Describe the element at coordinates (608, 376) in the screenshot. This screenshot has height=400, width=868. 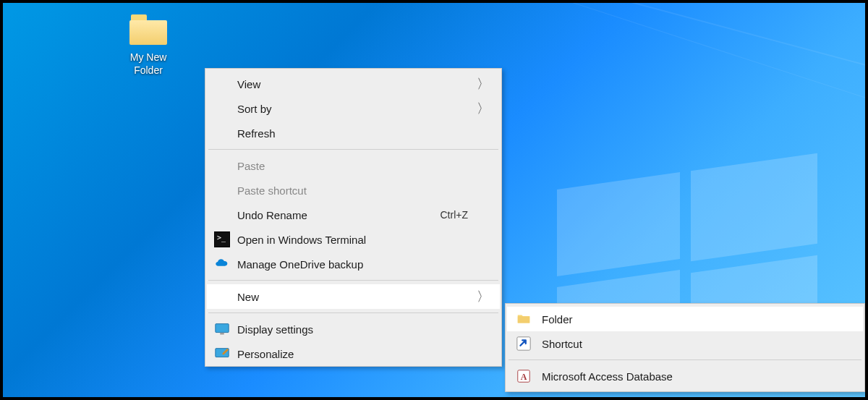
I see `submenu-item-label: Microsoft Access Database` at that location.